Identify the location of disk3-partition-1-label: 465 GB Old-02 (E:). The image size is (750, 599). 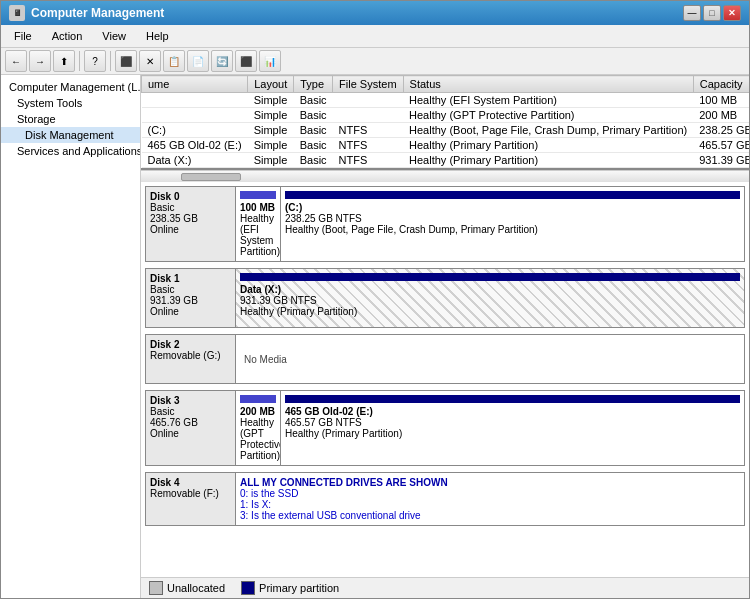
(512, 412).